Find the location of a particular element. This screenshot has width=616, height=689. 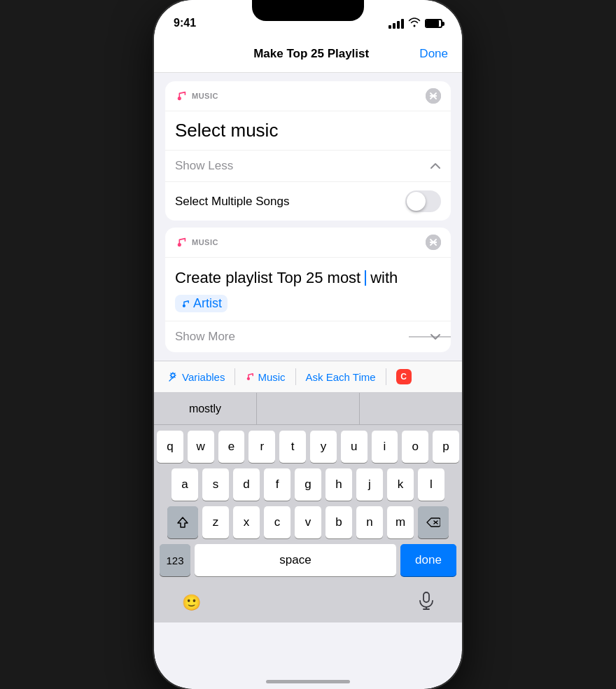

extra-var-item: C is located at coordinates (404, 377).